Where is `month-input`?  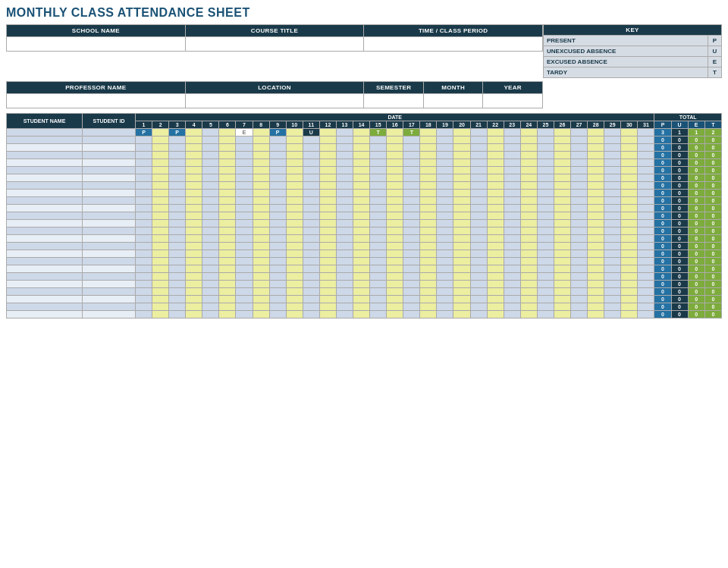 month-input is located at coordinates (453, 101).